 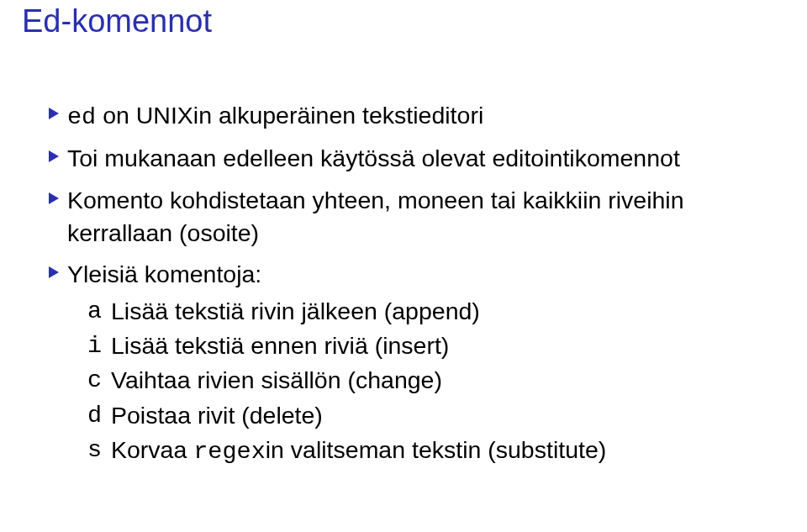 I want to click on sub-text: Korvaa regexin valitseman tekstin (subst…, so click(x=442, y=450).